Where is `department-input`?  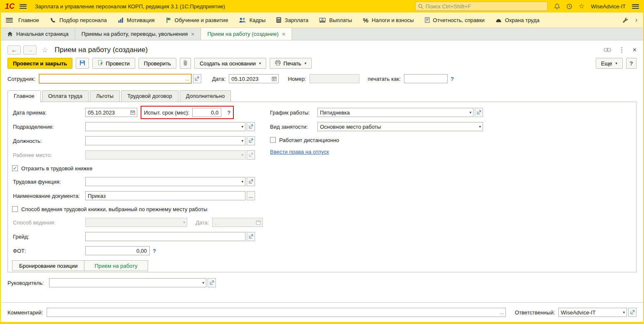
department-input is located at coordinates (162, 127).